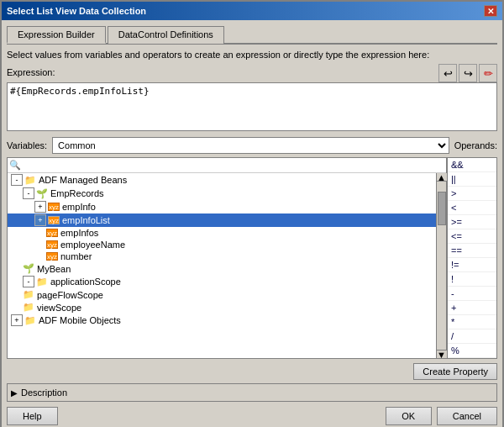 The image size is (504, 427). What do you see at coordinates (77, 193) in the screenshot?
I see `label-emp-records: EmpRecords` at bounding box center [77, 193].